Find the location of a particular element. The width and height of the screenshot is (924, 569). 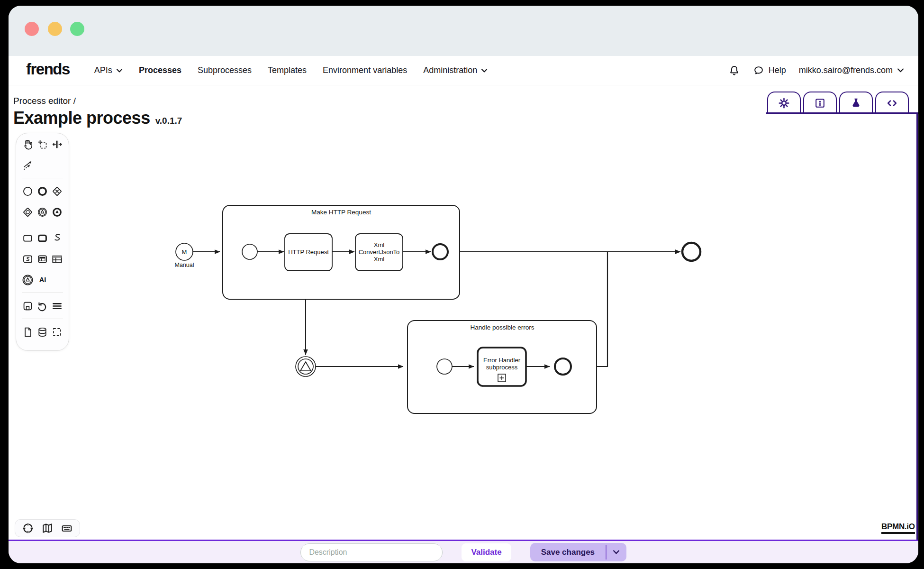

escalation-catch-event is located at coordinates (306, 367).